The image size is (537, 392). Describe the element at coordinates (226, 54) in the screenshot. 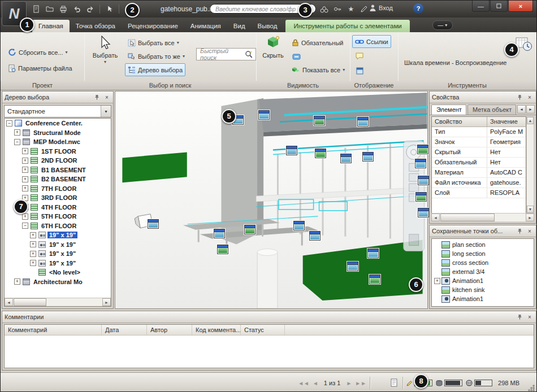

I see `quick-find-input: Быстрый поиск` at that location.